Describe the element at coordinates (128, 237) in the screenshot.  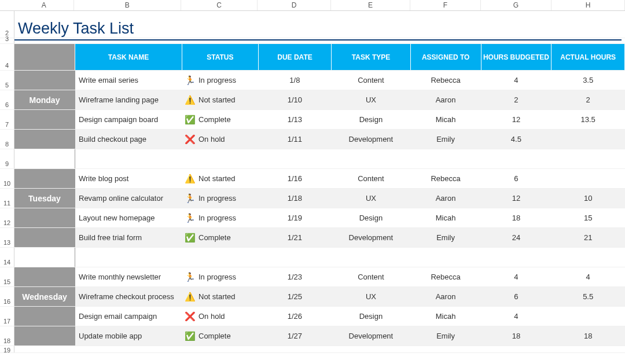
I see `cell-task-name: Build free trial form` at that location.